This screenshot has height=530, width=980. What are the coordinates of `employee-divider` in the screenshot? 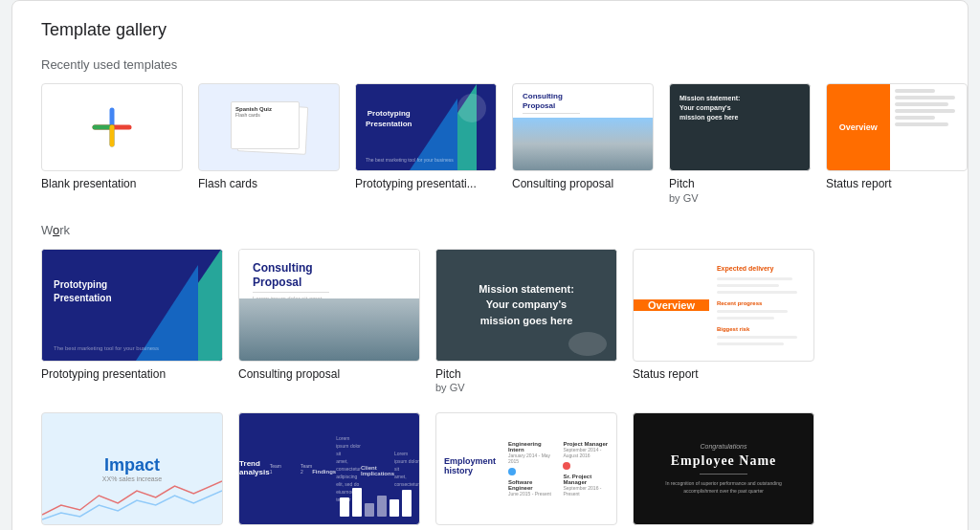 It's located at (724, 475).